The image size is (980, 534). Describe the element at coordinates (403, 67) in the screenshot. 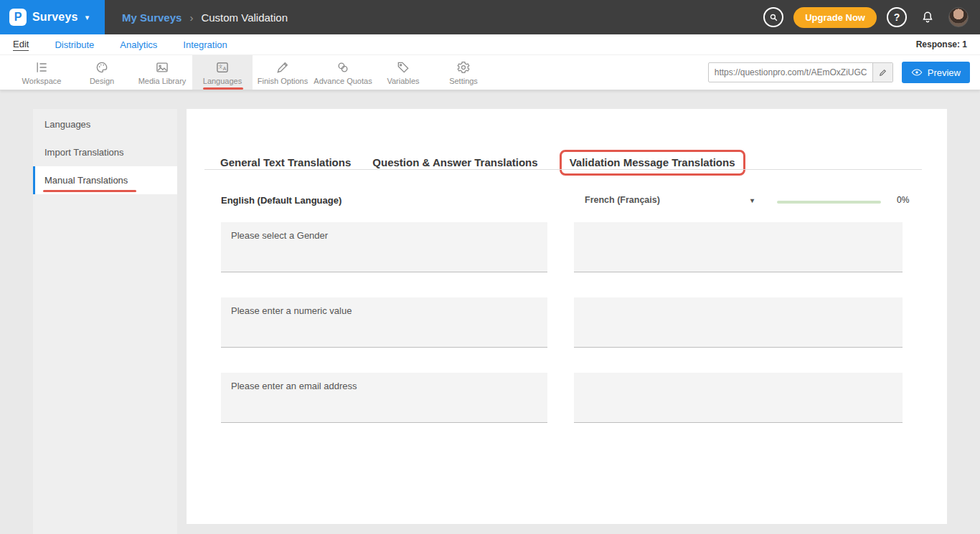

I see `variables-icon` at that location.